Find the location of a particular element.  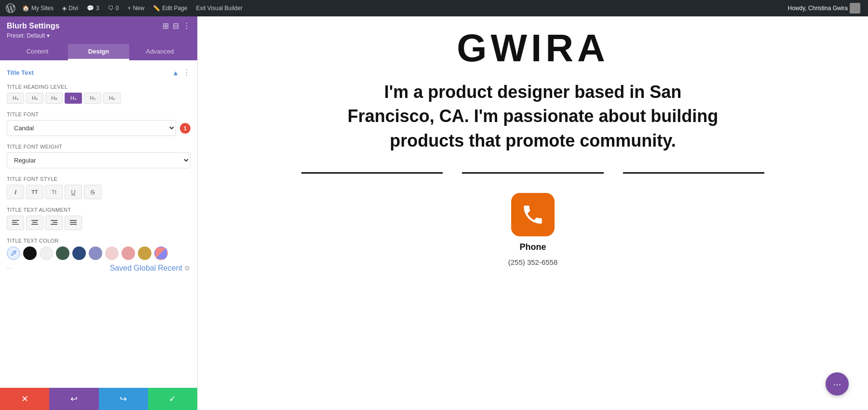

wordpress-logo is located at coordinates (11, 8).